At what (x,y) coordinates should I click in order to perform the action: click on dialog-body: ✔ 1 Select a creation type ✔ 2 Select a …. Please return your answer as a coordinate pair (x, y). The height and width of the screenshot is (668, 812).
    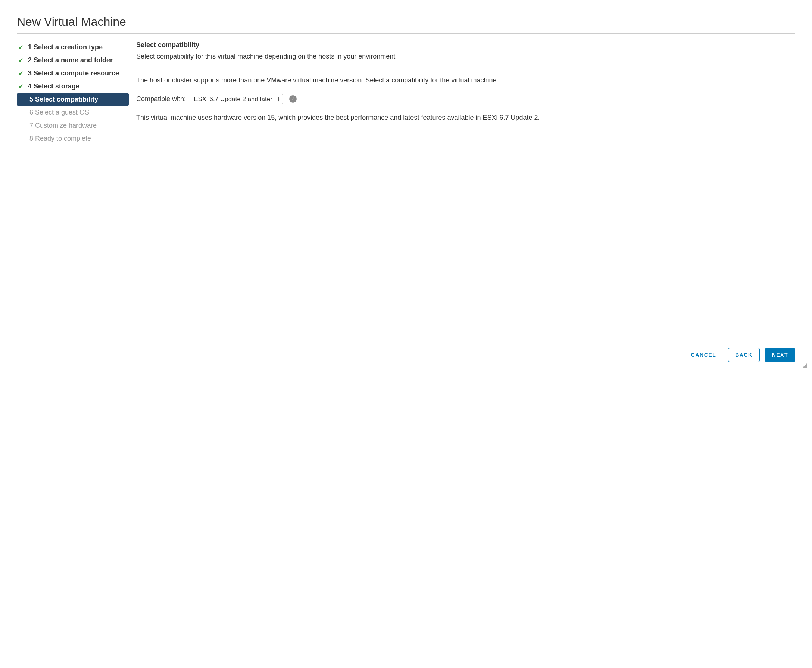
    Looking at the image, I should click on (406, 93).